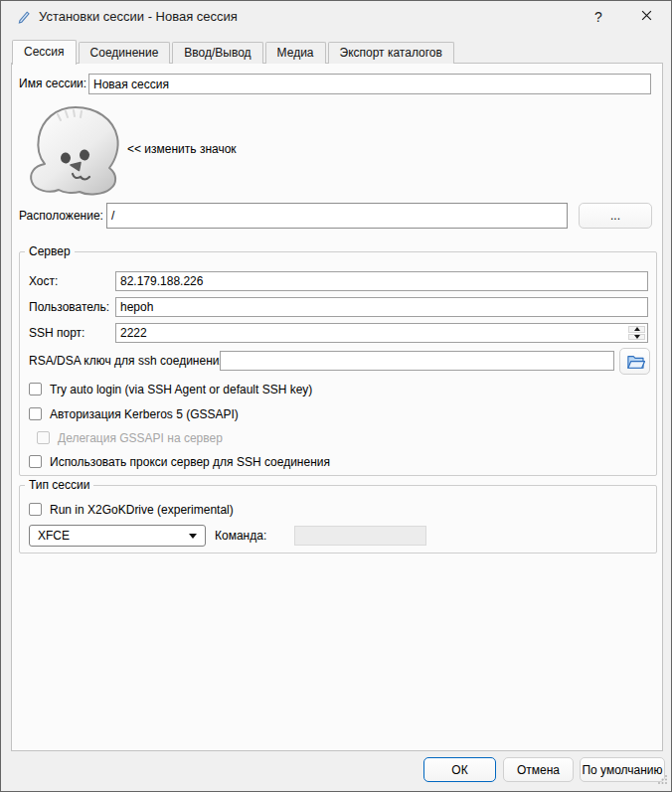  Describe the element at coordinates (635, 361) in the screenshot. I see `open-folder-icon` at that location.